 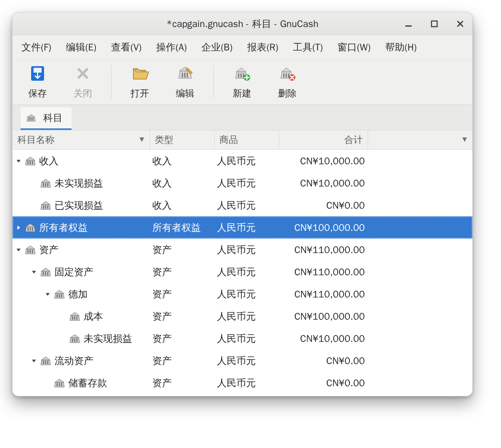 I want to click on menu-tools: 工具(T), so click(x=308, y=47).